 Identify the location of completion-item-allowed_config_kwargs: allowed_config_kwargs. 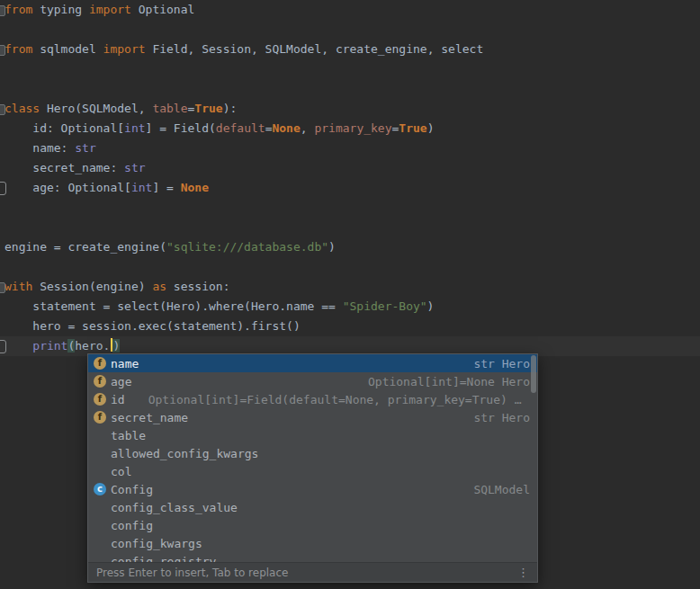
(313, 453).